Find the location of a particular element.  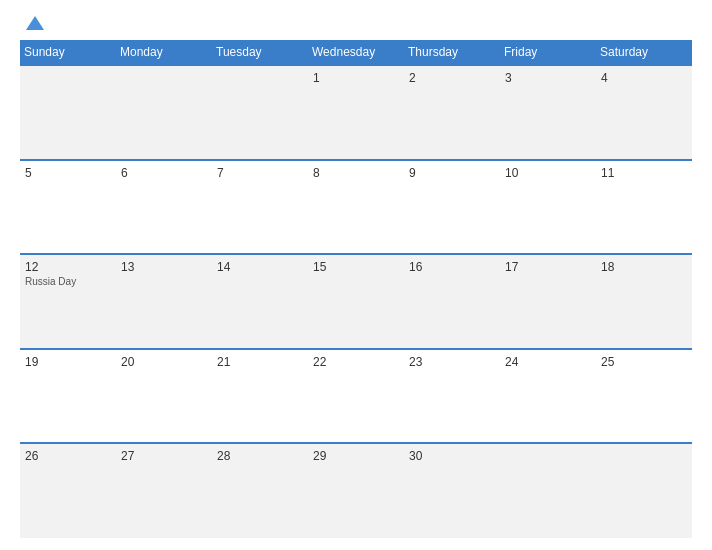

weekday-header-sunday: Sunday is located at coordinates (68, 52).